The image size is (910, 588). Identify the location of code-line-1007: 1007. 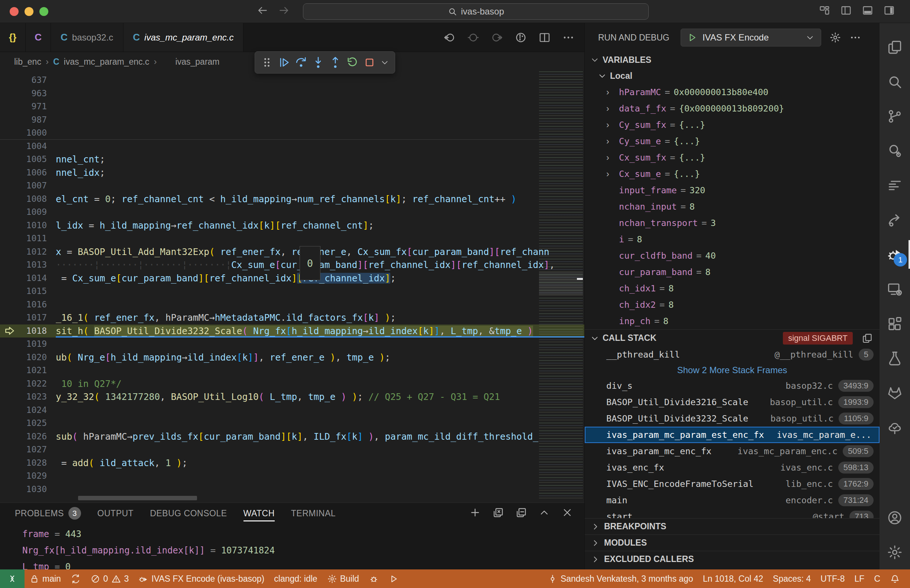
(292, 186).